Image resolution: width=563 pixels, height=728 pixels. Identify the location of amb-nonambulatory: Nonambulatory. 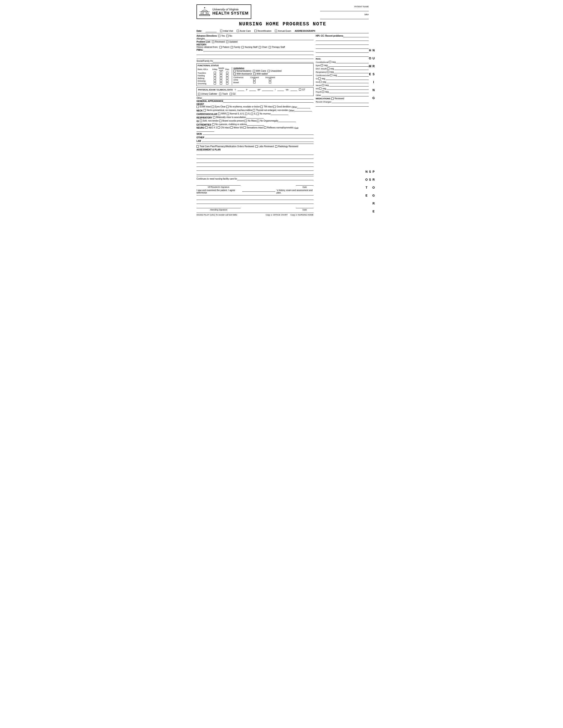
(242, 71).